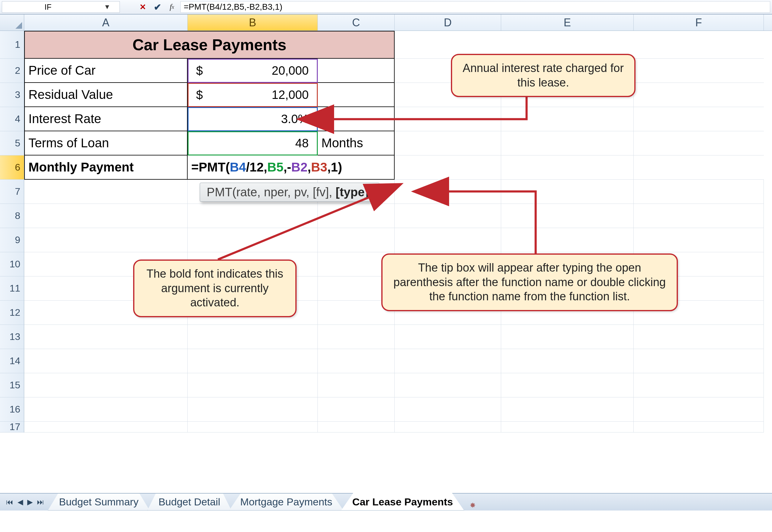  What do you see at coordinates (12, 240) in the screenshot?
I see `row-header-9: 9` at bounding box center [12, 240].